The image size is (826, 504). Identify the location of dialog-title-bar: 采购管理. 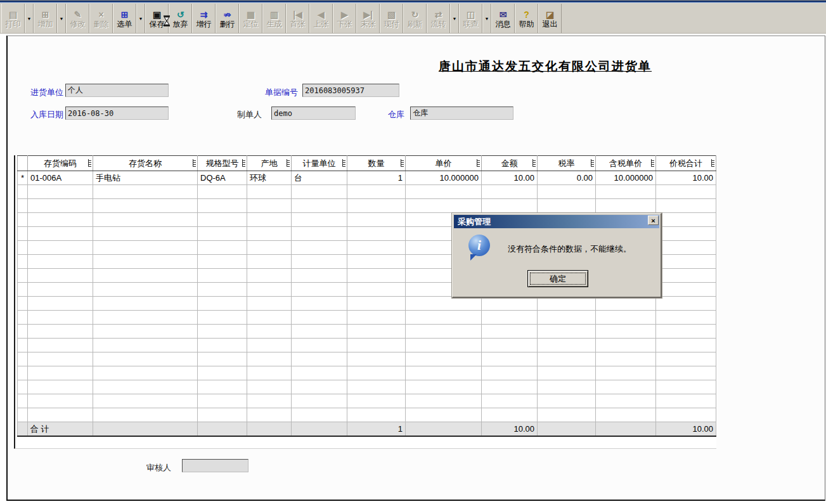
(557, 222).